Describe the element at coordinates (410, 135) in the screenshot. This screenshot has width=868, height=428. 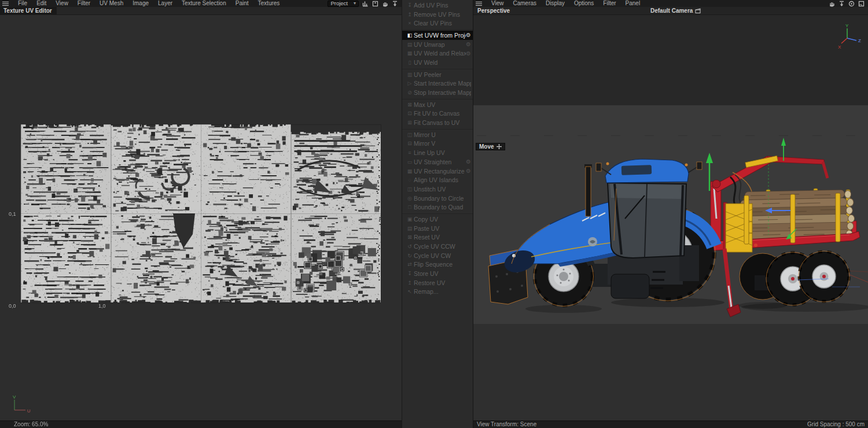
I see `mirror-u-icon: ◫` at that location.